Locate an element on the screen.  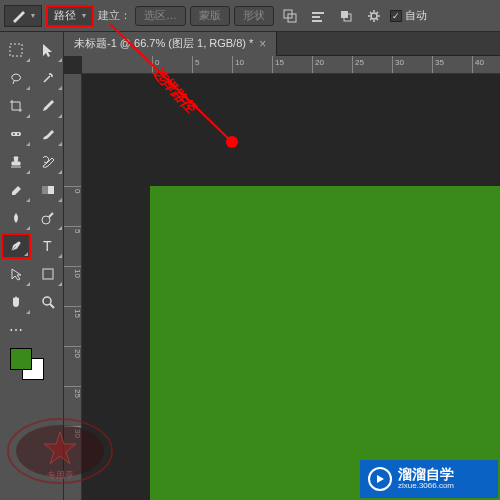
ruler-tick: 40 is located at coordinates (478, 65).